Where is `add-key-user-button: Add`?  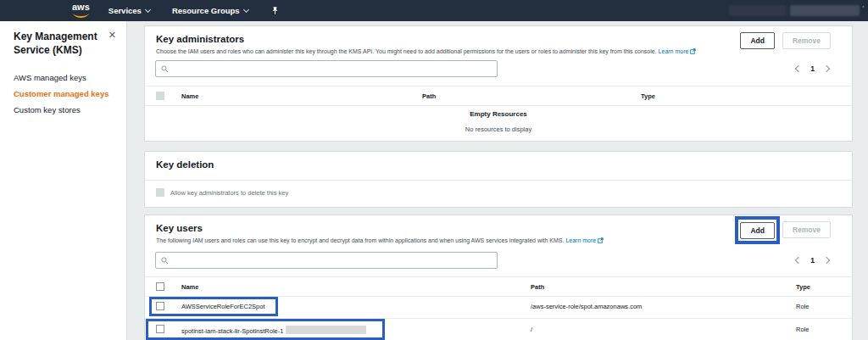
add-key-user-button: Add is located at coordinates (758, 231).